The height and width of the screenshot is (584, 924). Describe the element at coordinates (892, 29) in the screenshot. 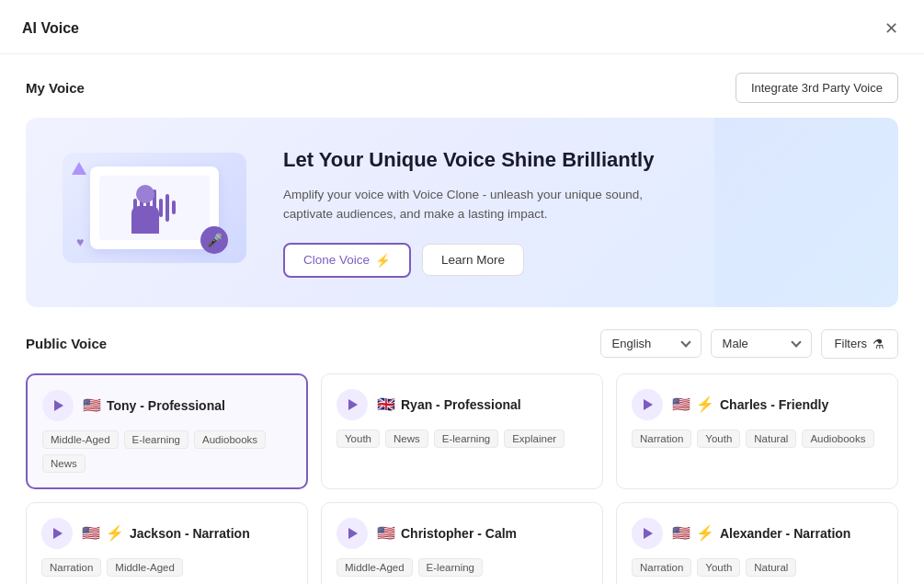

I see `close-button: ✕` at that location.